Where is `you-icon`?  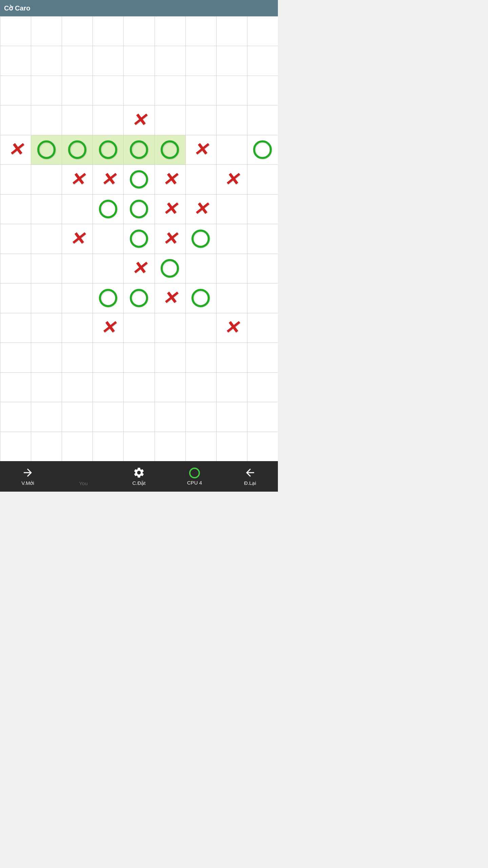 you-icon is located at coordinates (83, 473).